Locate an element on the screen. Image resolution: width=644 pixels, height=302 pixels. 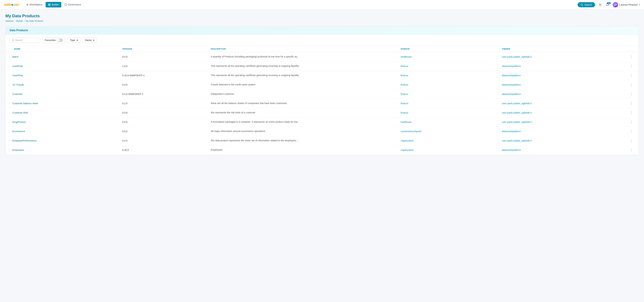
owner-link-0: user:paolo.platter_agilelab.it is located at coordinates (517, 57).